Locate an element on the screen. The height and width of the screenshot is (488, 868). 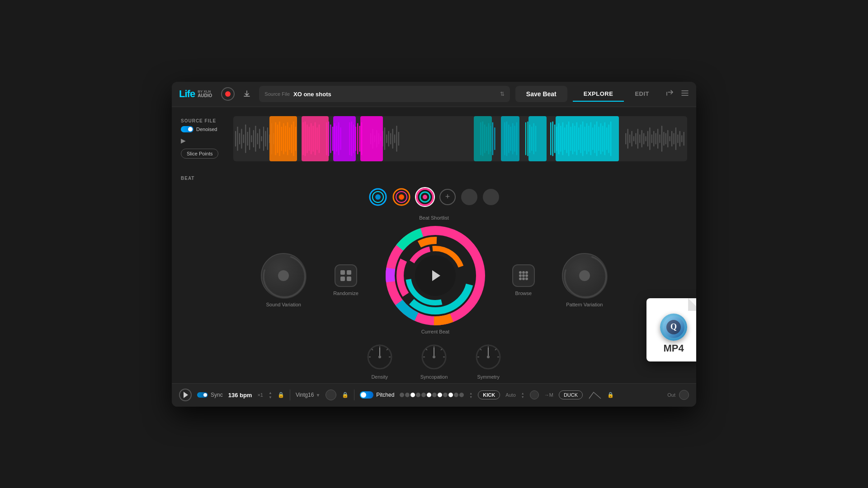
header-icons is located at coordinates (677, 94).